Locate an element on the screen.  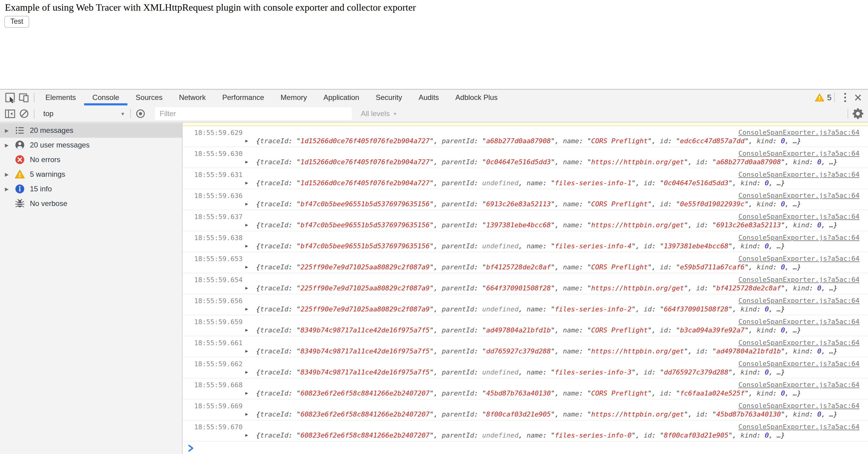
inspect-element-icon is located at coordinates (10, 98).